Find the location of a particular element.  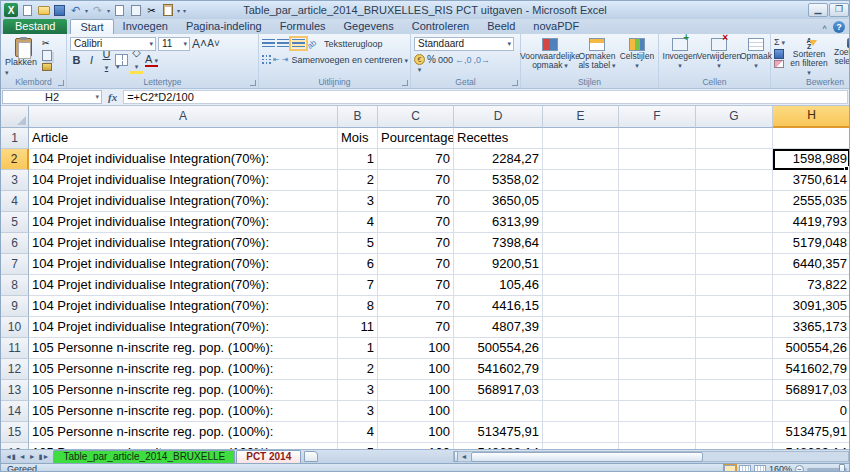

cell-D13: 568917,03 is located at coordinates (498, 390).